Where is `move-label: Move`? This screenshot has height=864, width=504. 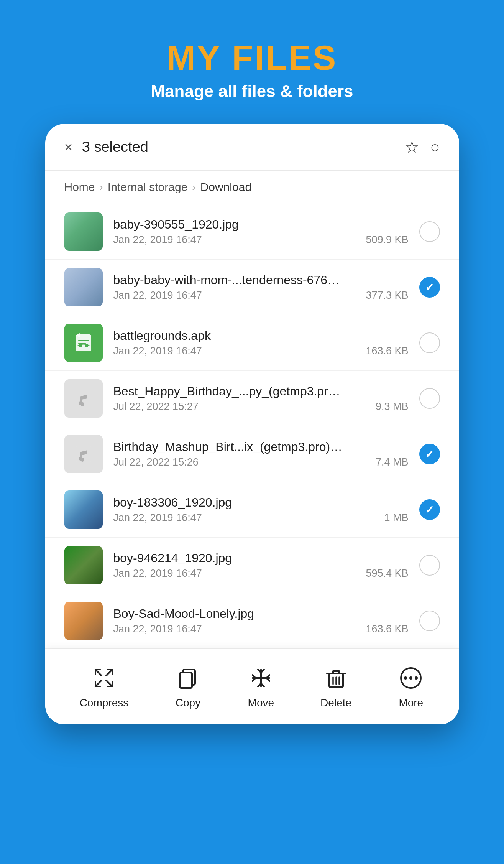 move-label: Move is located at coordinates (261, 703).